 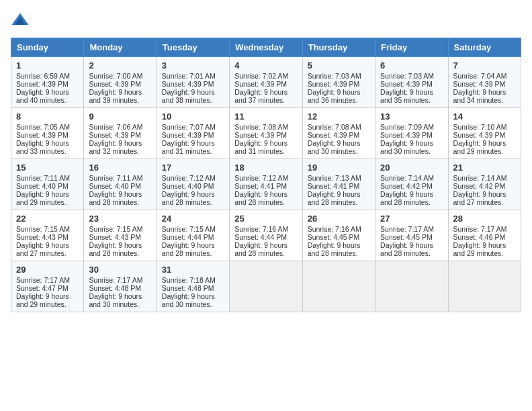 What do you see at coordinates (20, 20) in the screenshot?
I see `logo-icon` at bounding box center [20, 20].